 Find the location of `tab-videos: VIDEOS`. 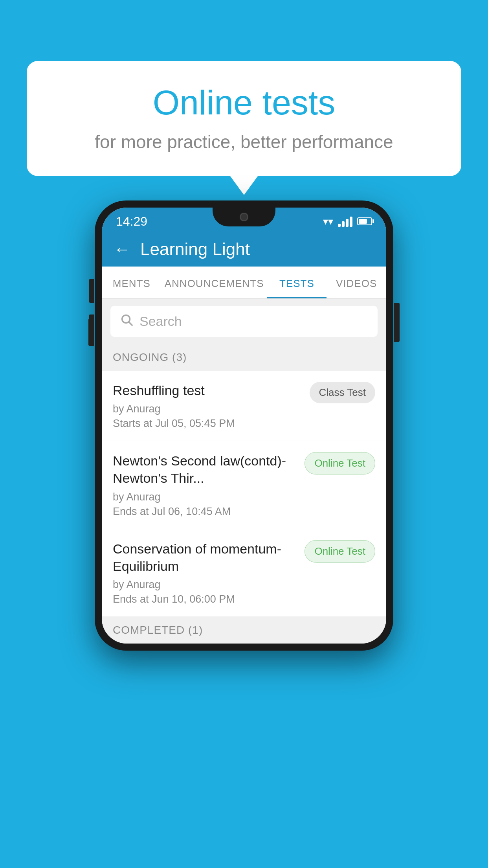

tab-videos: VIDEOS is located at coordinates (356, 282).